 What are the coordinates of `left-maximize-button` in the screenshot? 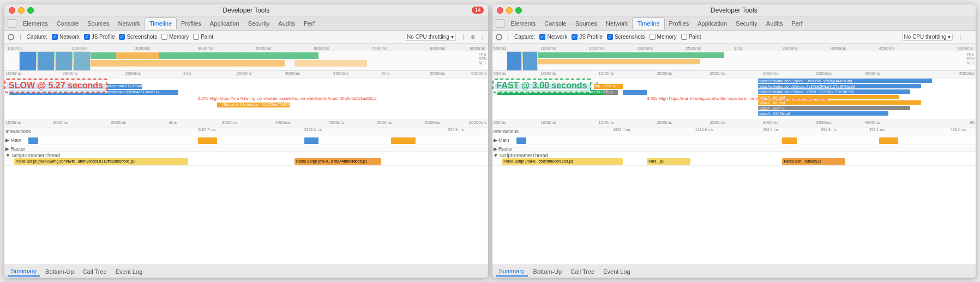 It's located at (31, 10).